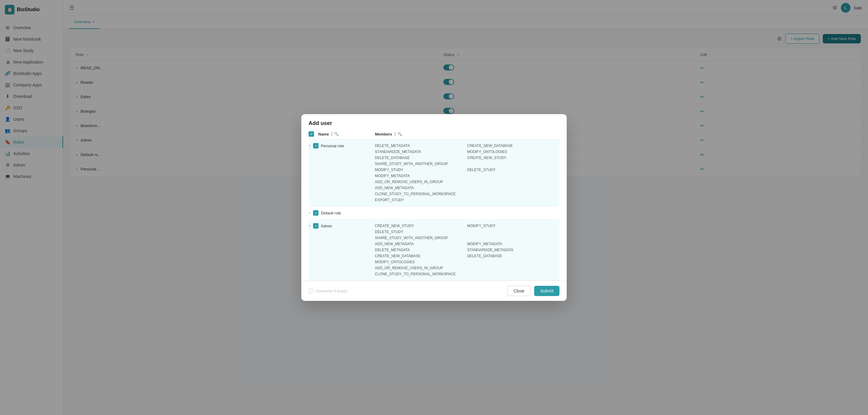 The width and height of the screenshot is (868, 415). I want to click on role-label: Admin, so click(326, 226).